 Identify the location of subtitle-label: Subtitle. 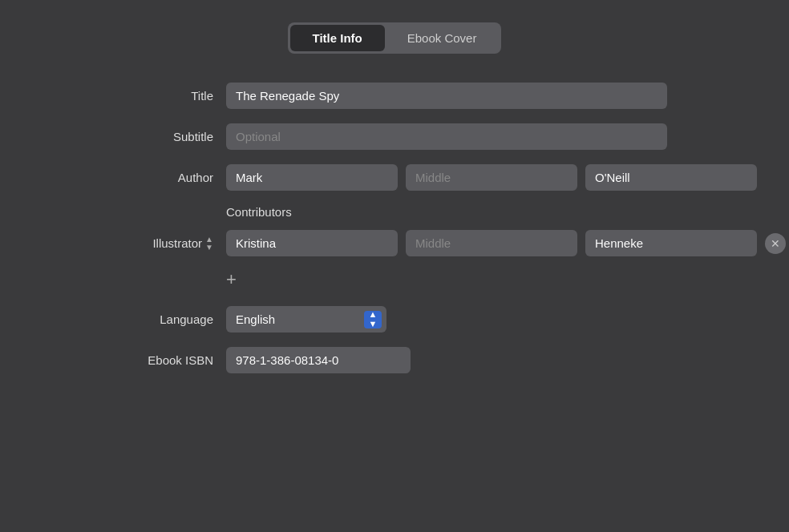
(174, 136).